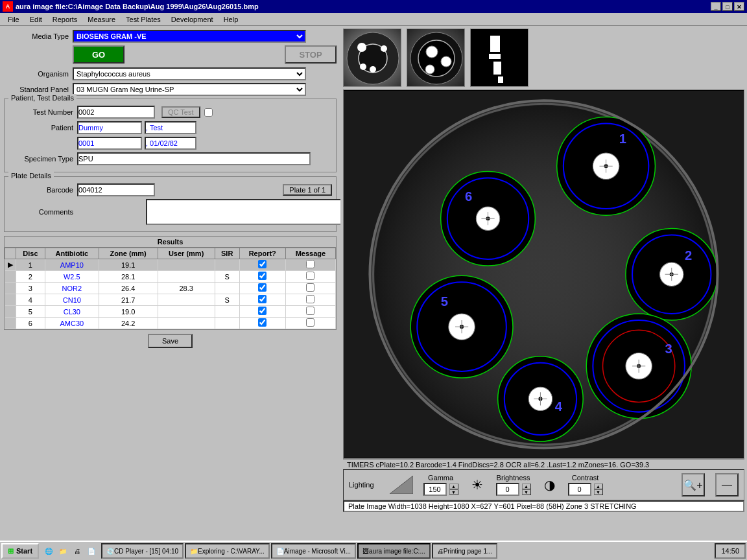  What do you see at coordinates (498, 465) in the screenshot?
I see `timers-text: TIMERS cPlate=10.2 Barcode=1.4 FindDiscs…` at bounding box center [498, 465].